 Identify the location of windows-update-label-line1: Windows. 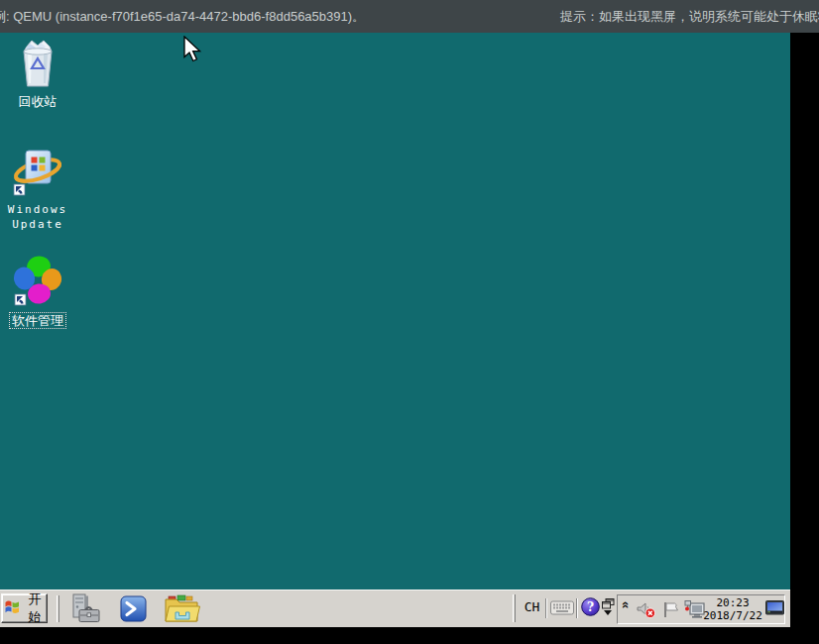
(38, 210).